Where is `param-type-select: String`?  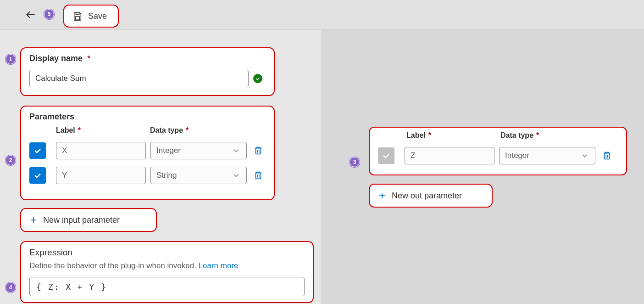
param-type-select: String is located at coordinates (199, 175).